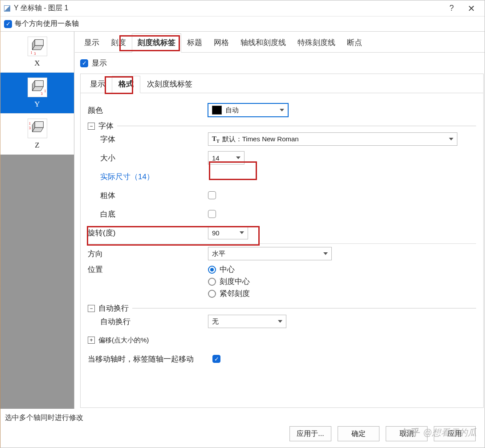 This screenshot has height=448, width=485. I want to click on titlebar: Y 坐标轴 - 图层 1 ? ✕, so click(242, 8).